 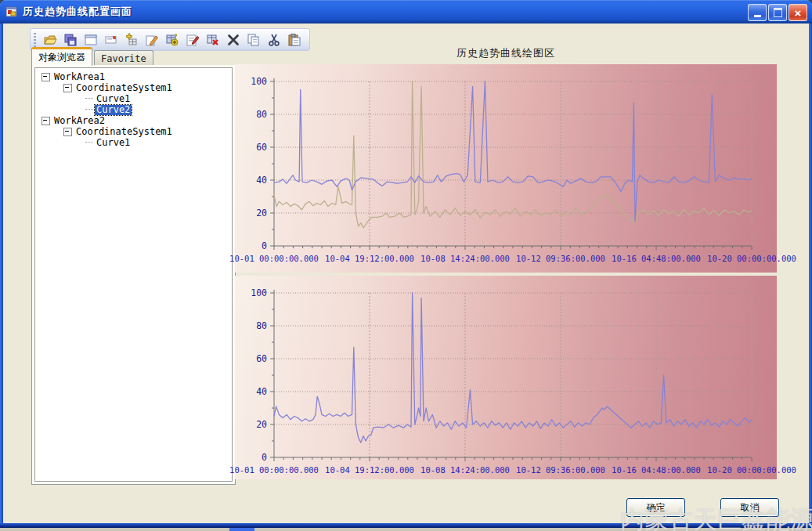 What do you see at coordinates (778, 13) in the screenshot?
I see `window-controls: ×` at bounding box center [778, 13].